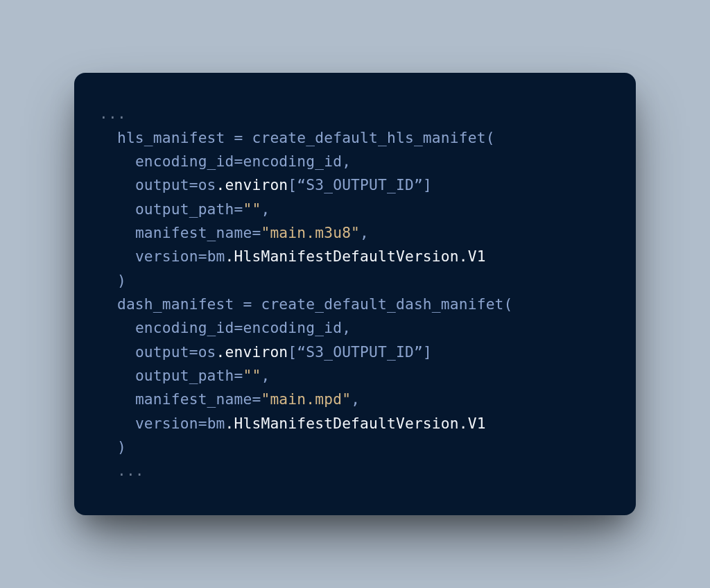  Describe the element at coordinates (311, 233) in the screenshot. I see `hls-manifest-name-value: "main.m3u8"` at that location.